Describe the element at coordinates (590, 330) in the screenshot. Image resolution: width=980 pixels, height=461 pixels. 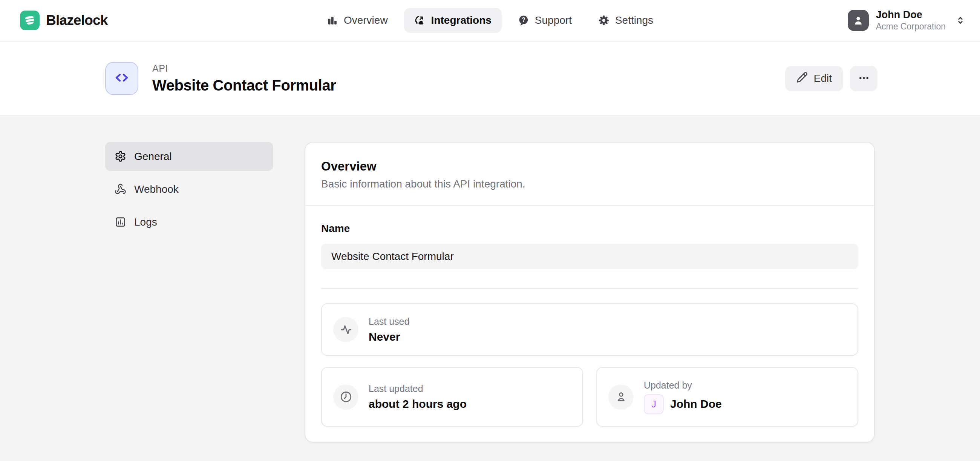
I see `last-used-card: Last used Never` at that location.